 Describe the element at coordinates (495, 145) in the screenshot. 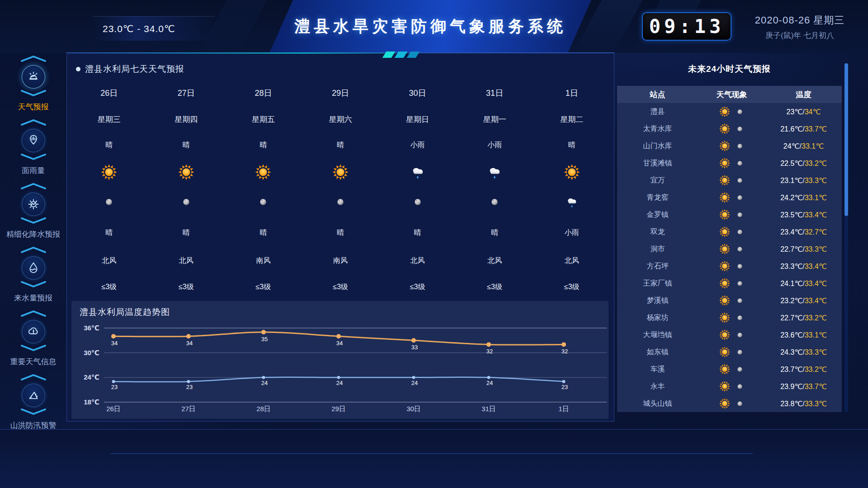

I see `forecast-day-condition: 小雨` at that location.